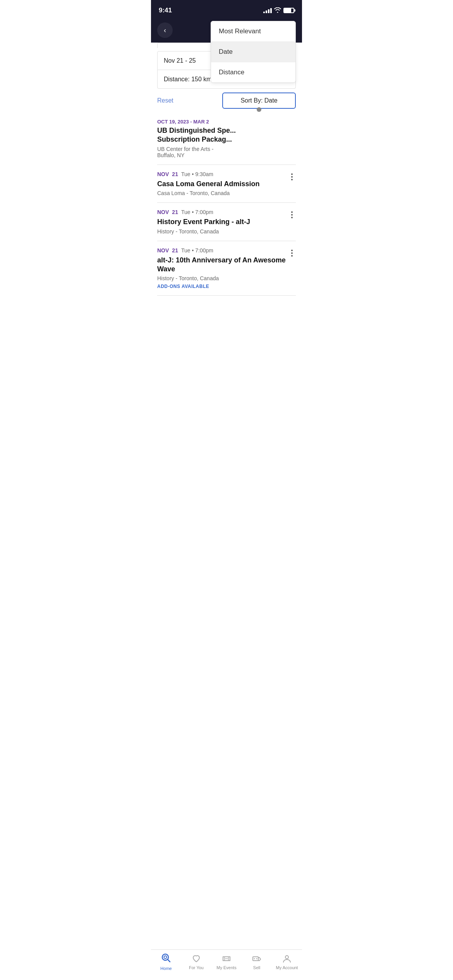  Describe the element at coordinates (226, 222) in the screenshot. I see `event-item: NOV 21 Tue • 7:00pm History Event Parkin…` at that location.